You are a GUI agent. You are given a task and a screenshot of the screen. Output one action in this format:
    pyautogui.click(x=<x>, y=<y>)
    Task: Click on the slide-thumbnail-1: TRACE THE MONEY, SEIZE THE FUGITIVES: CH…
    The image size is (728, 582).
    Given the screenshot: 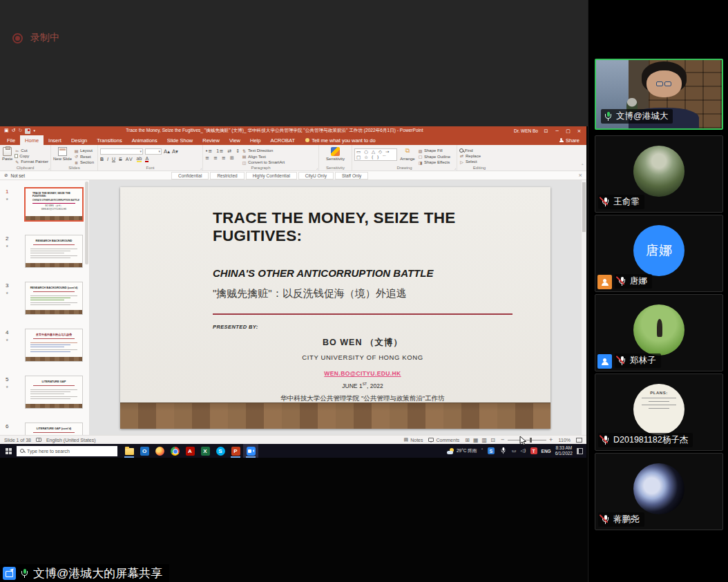 What is the action you would take?
    pyautogui.click(x=54, y=204)
    